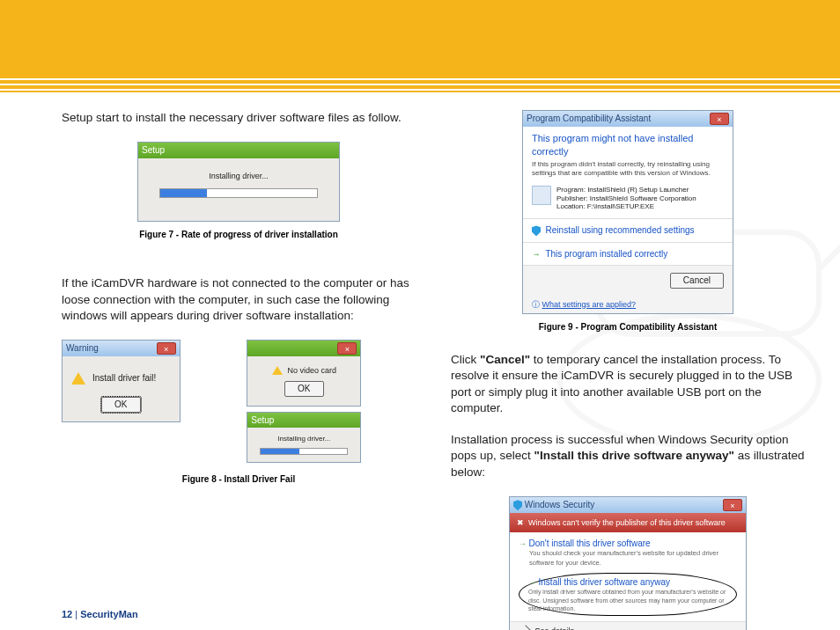 This screenshot has height=630, width=840. What do you see at coordinates (542, 195) in the screenshot?
I see `installer-icon` at bounding box center [542, 195].